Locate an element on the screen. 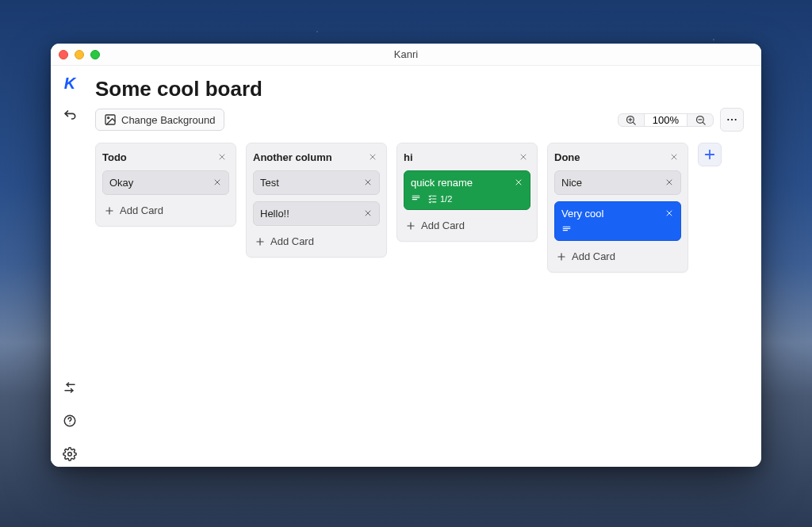 This screenshot has height=527, width=812. column-header: Another column is located at coordinates (316, 157).